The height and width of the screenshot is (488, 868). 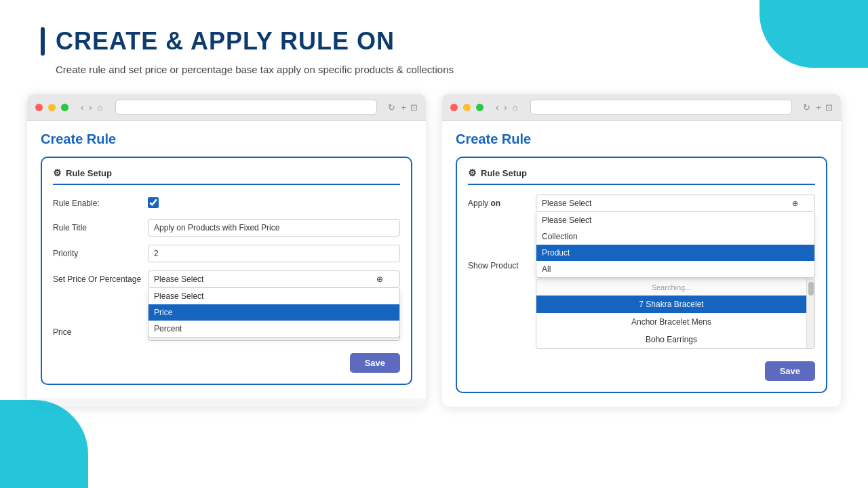 What do you see at coordinates (226, 140) in the screenshot?
I see `left-form-title: Create Rule` at bounding box center [226, 140].